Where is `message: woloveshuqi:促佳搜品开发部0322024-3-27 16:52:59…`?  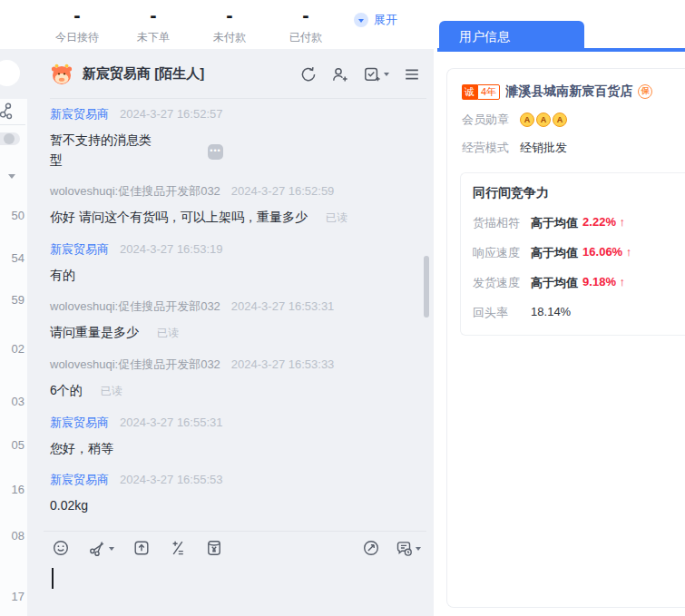 message: woloveshuqi:促佳搜品开发部0322024-3-27 16:52:59… is located at coordinates (241, 207).